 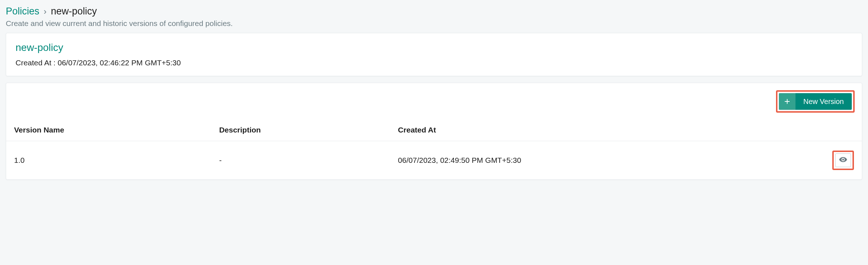 What do you see at coordinates (434, 12) in the screenshot?
I see `breadcrumb: Policies › new-policy` at bounding box center [434, 12].